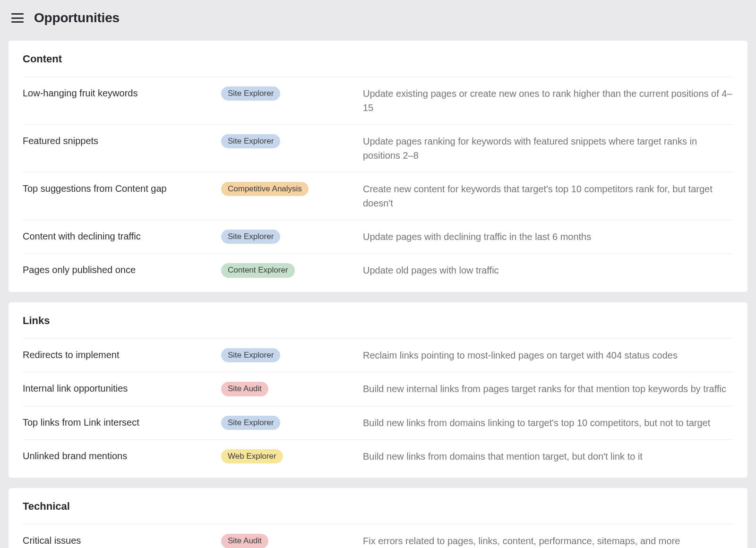 The image size is (756, 548). I want to click on opportunity-description: Build new links from domains linking to …, so click(548, 423).